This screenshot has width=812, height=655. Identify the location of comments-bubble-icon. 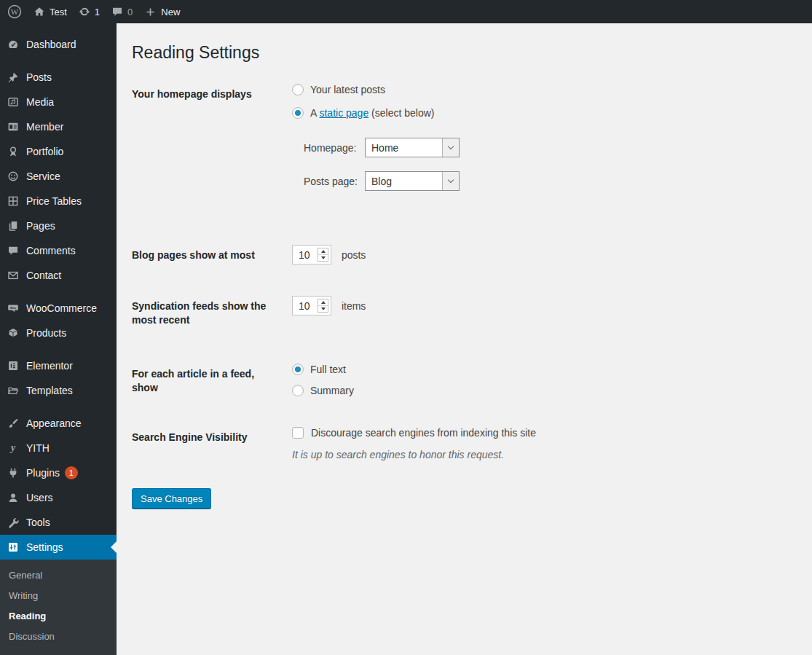
(117, 12).